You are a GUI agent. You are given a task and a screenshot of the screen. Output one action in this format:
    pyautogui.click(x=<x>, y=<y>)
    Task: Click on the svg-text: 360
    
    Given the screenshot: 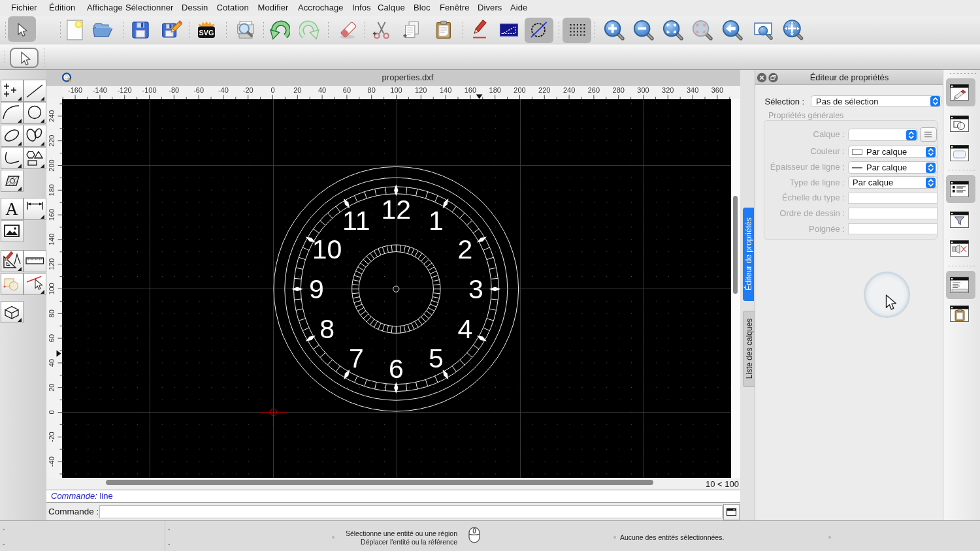 What is the action you would take?
    pyautogui.click(x=717, y=90)
    